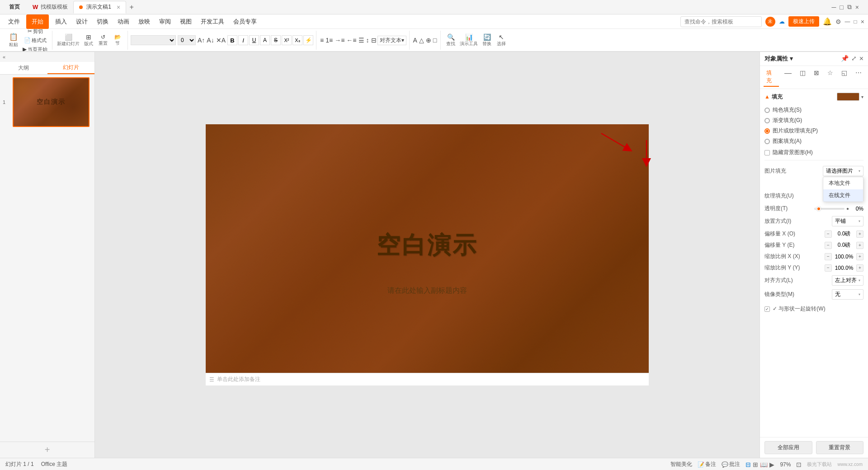 This screenshot has width=868, height=470. What do you see at coordinates (429, 40) in the screenshot?
I see `arrange-icon: ⊕` at bounding box center [429, 40].